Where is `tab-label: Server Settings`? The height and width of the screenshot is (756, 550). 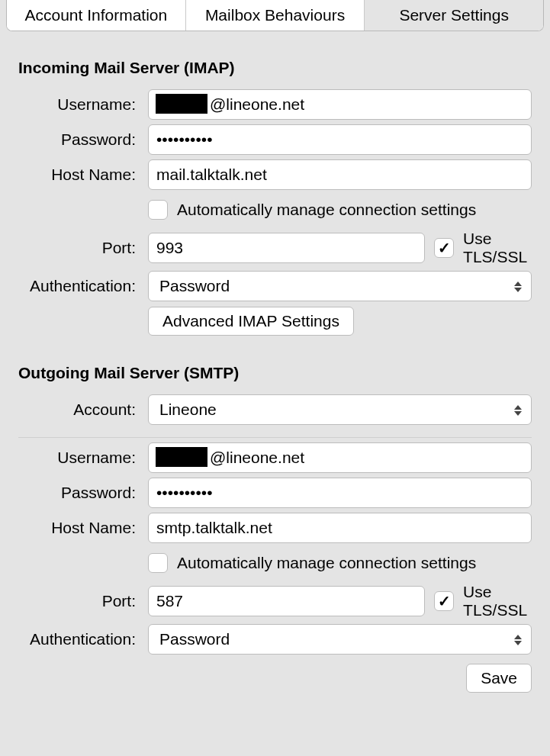
tab-label: Server Settings is located at coordinates (454, 15).